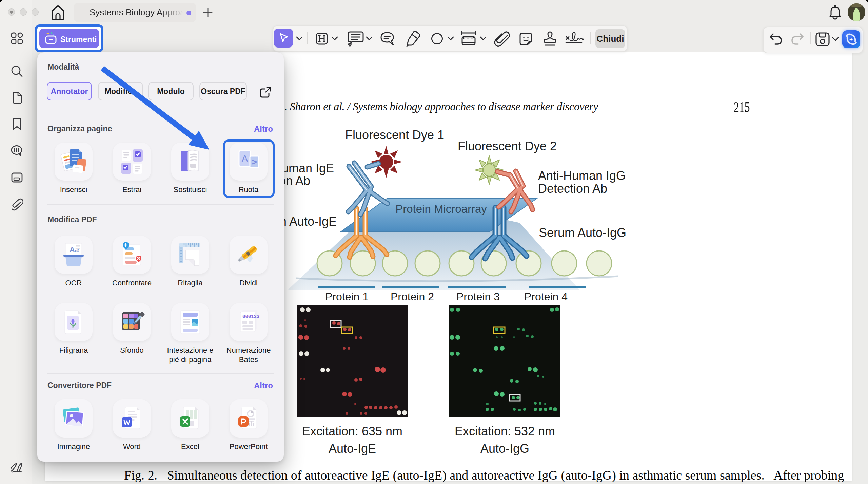 This screenshot has height=484, width=868. What do you see at coordinates (75, 250) in the screenshot?
I see `svg-text: Aa` at bounding box center [75, 250].